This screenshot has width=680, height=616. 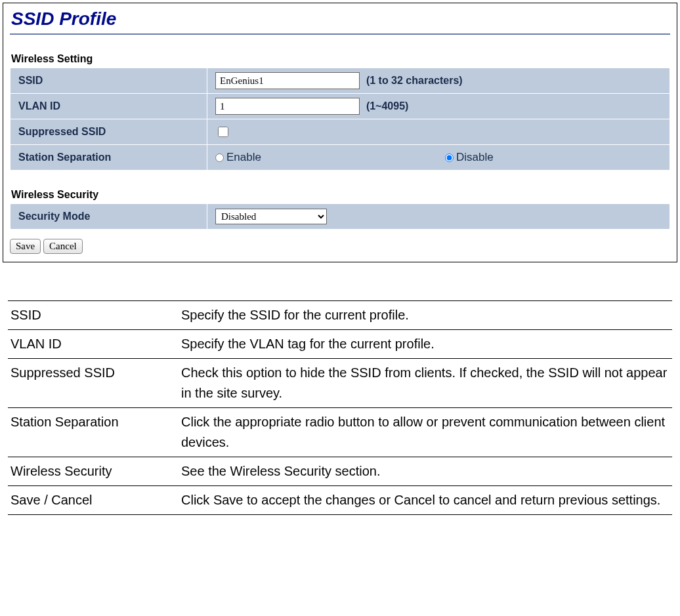 I want to click on desc-term: Wireless Security, so click(x=93, y=472).